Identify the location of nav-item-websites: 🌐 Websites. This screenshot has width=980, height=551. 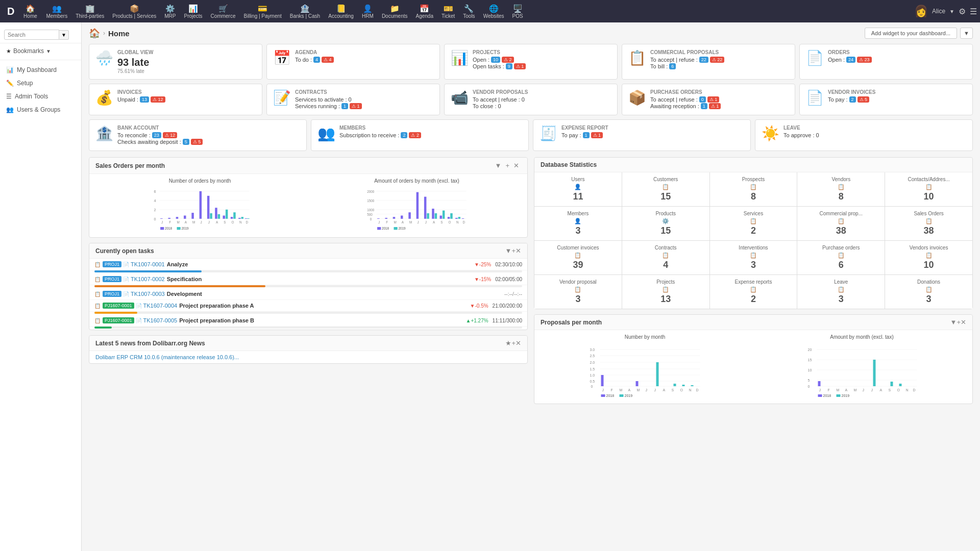
(494, 11).